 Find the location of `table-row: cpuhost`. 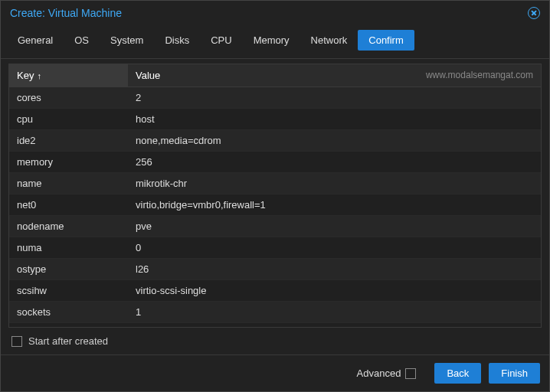

table-row: cpuhost is located at coordinates (275, 119).